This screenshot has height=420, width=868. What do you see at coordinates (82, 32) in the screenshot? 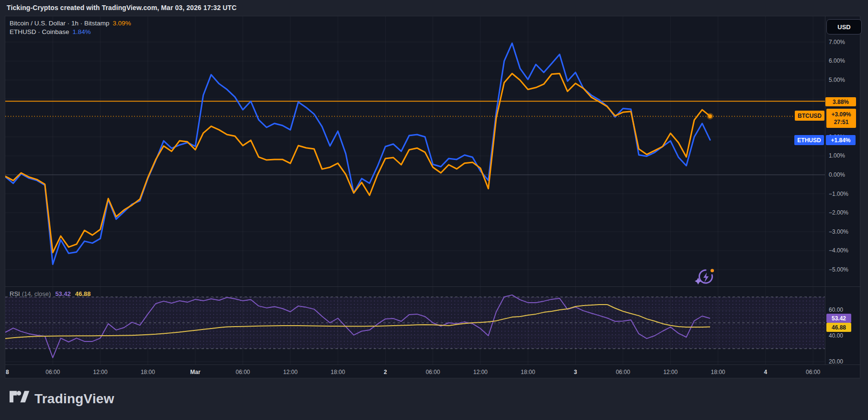
I see `eth-change-label: 1.84%` at bounding box center [82, 32].